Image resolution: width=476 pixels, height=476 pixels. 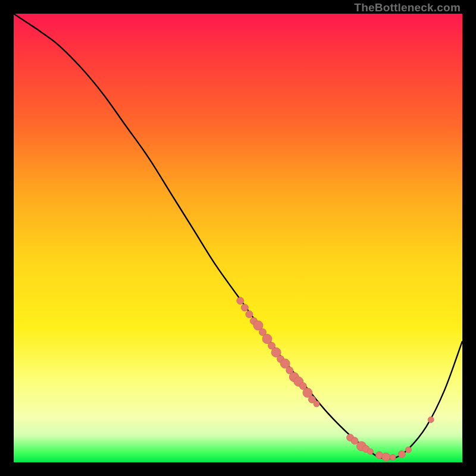 I want to click on attribution-text: TheBottleneck.com, so click(x=407, y=8).